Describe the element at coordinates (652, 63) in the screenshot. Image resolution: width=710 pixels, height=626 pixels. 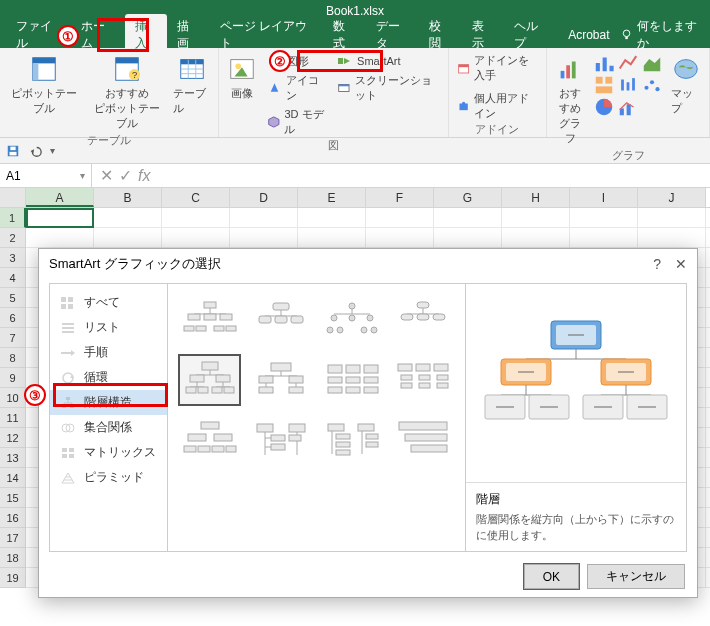
I see `chart-area-icon` at that location.